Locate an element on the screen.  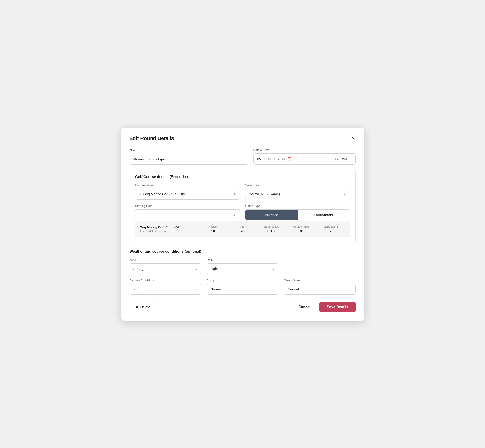
delete-button: 🗑 Delete is located at coordinates (143, 307).